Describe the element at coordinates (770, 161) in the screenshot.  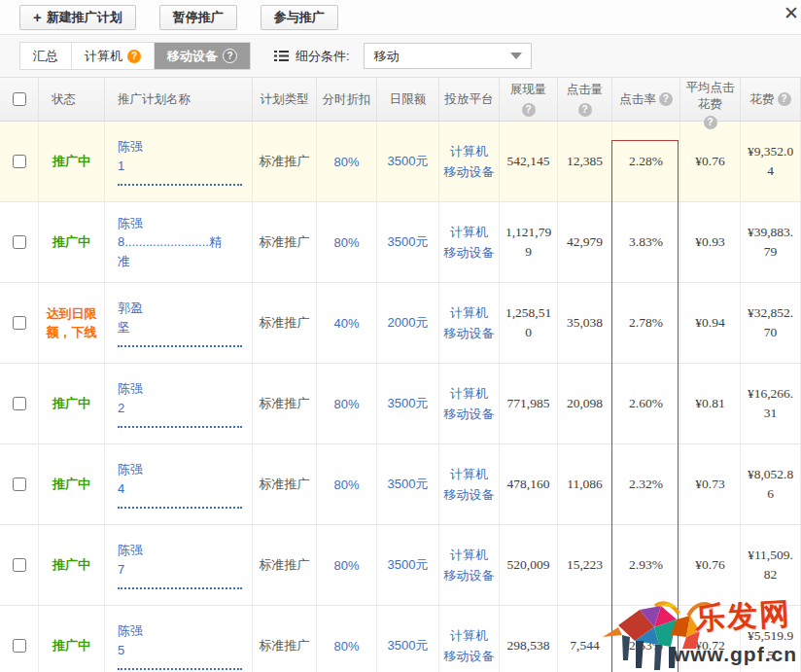
I see `metric-value: ¥9,352.04` at that location.